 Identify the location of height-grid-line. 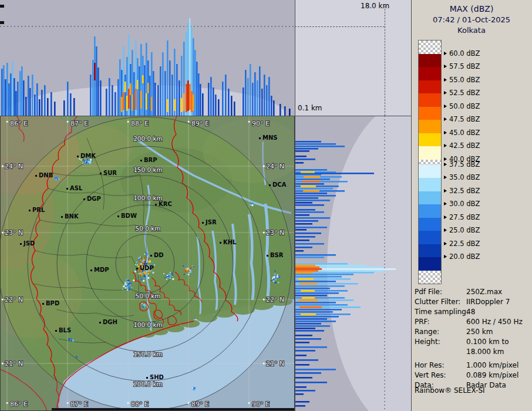
(339, 27).